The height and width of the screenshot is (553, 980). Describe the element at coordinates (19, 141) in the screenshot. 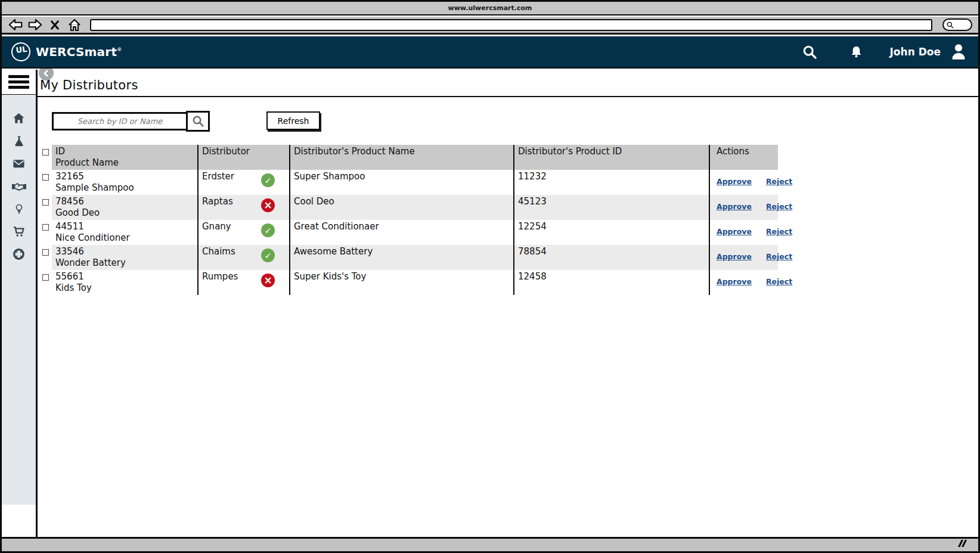

I see `flask-icon` at that location.